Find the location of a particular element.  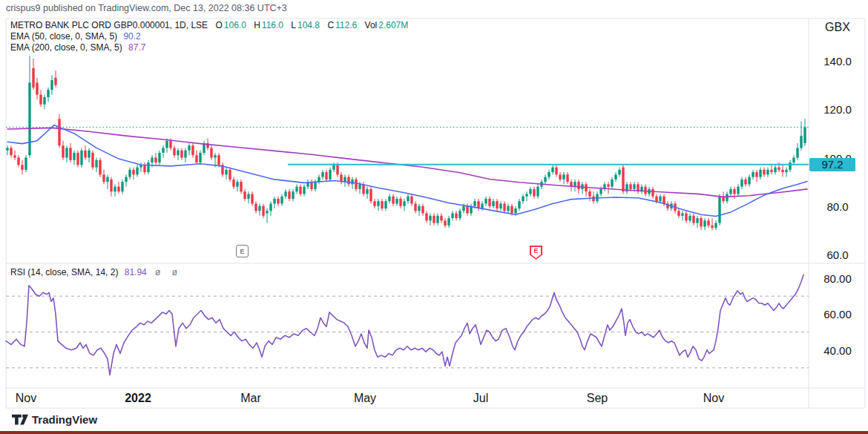

open-label: O is located at coordinates (218, 25).